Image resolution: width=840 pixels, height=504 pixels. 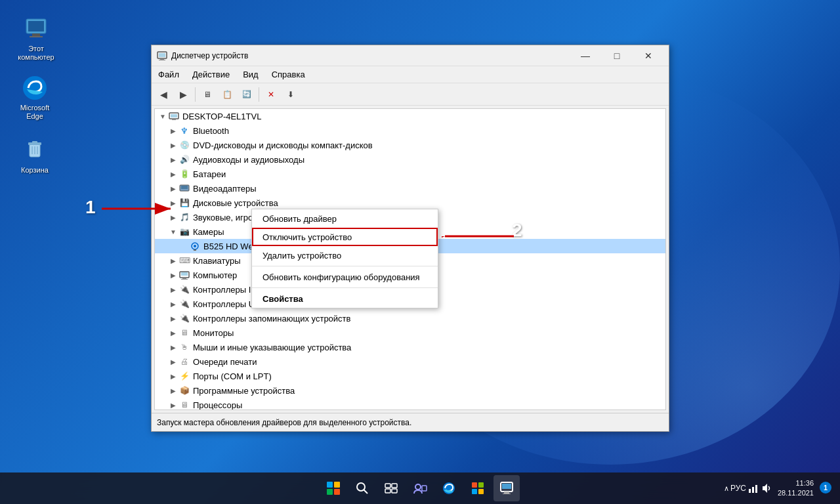 I want to click on menu-help: Справка, so click(x=289, y=75).